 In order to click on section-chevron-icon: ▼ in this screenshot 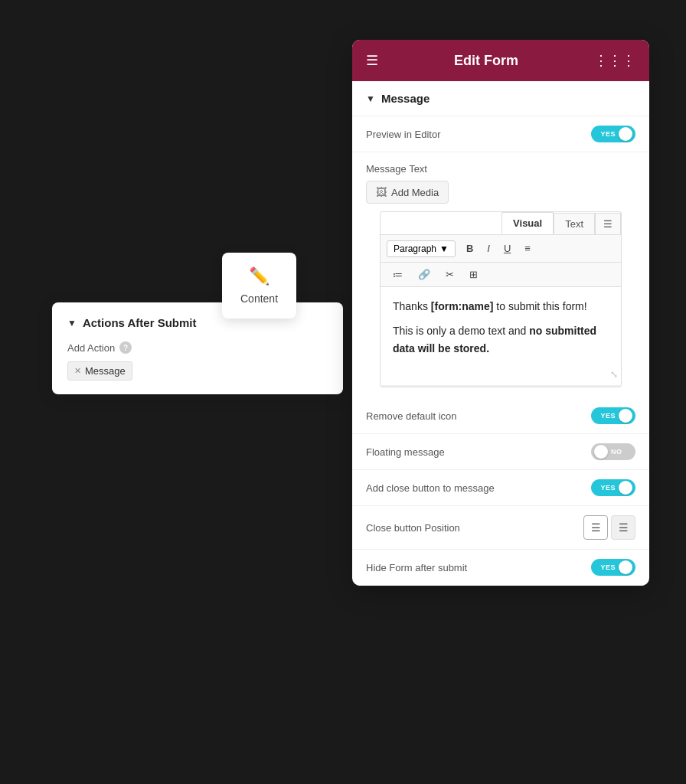, I will do `click(371, 99)`.